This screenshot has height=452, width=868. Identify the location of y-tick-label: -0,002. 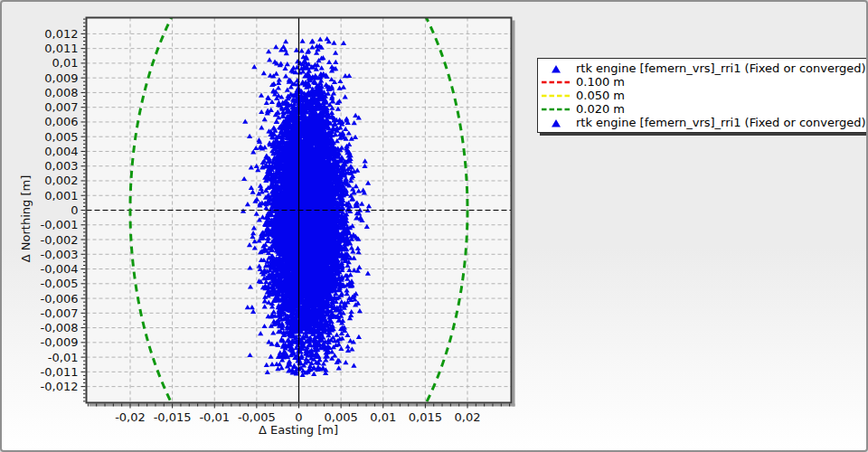
(60, 240).